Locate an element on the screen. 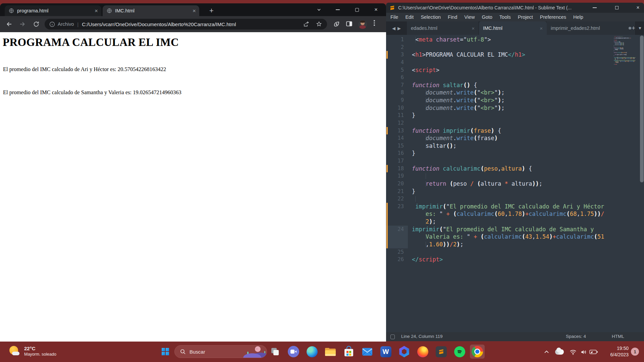  sublime-title-bar: C:\Users\vcarr\OneDrive\Documentos\Alber… is located at coordinates (515, 8).